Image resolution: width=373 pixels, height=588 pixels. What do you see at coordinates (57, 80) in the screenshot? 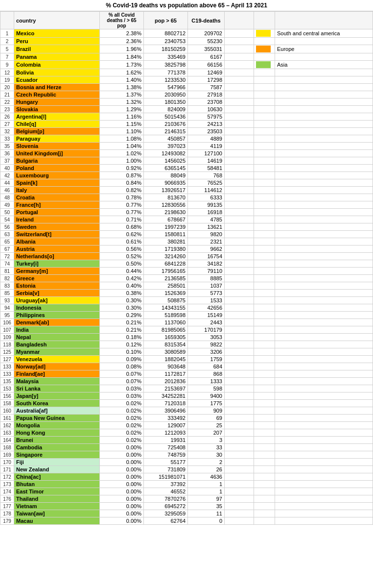
I see `country-cell: Ecuador` at bounding box center [57, 80].